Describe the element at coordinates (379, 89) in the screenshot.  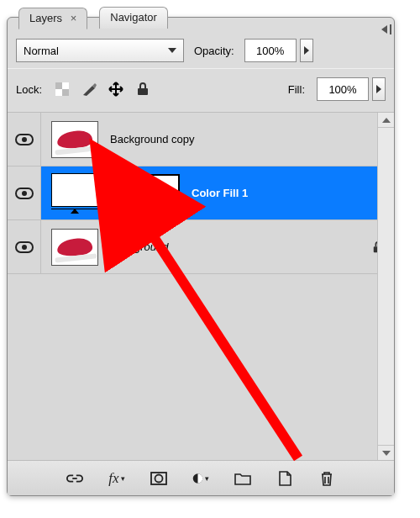
I see `fill-flyout-button` at that location.